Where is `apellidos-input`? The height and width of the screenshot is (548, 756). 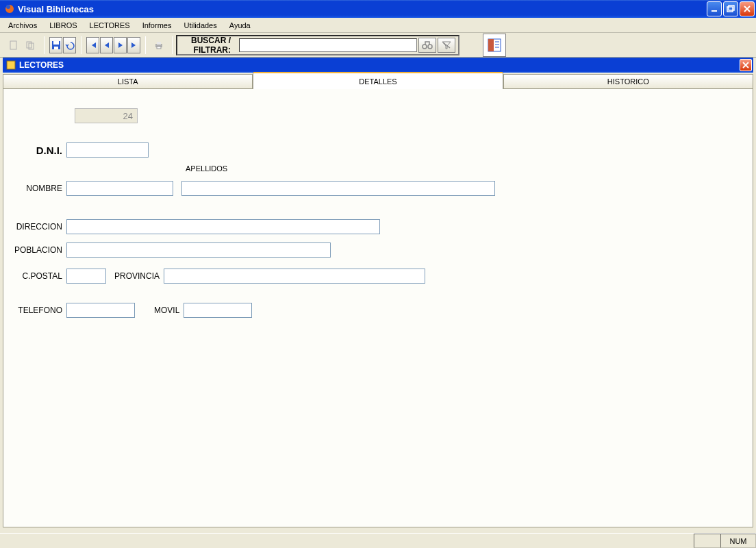
apellidos-input is located at coordinates (338, 188).